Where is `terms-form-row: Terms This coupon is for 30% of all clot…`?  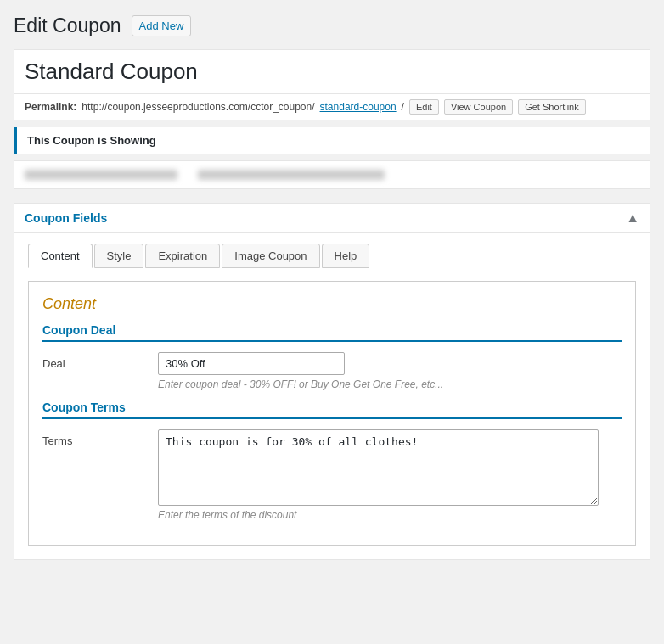
terms-form-row: Terms This coupon is for 30% of all clot… is located at coordinates (332, 475).